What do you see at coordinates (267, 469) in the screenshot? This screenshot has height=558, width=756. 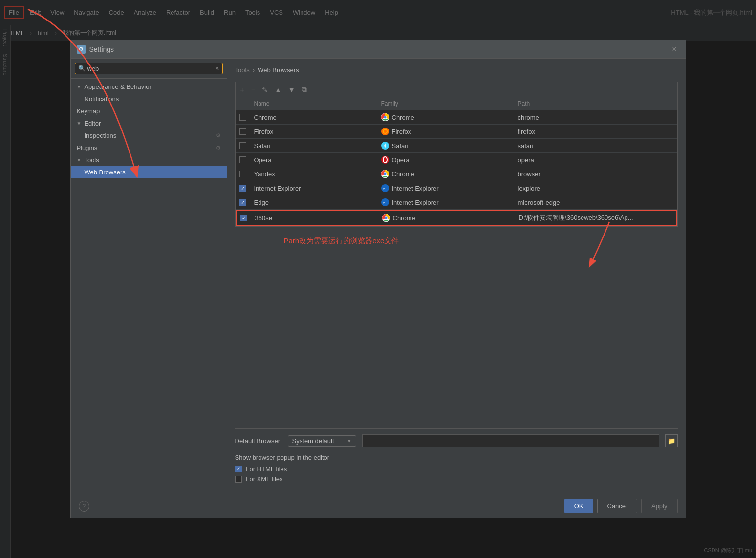 I see `html-files-label: For HTML files` at bounding box center [267, 469].